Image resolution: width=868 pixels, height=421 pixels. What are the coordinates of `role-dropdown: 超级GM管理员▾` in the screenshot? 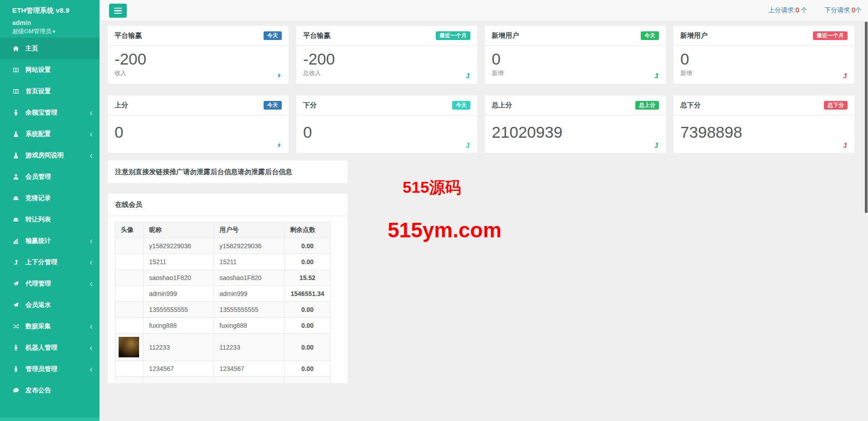 It's located at (50, 31).